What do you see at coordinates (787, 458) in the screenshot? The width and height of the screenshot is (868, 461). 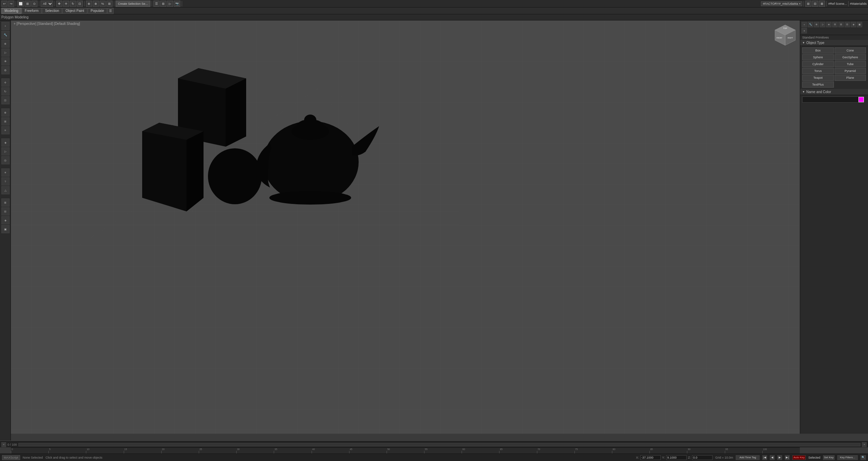 I see `playback-next: ▶|` at bounding box center [787, 458].